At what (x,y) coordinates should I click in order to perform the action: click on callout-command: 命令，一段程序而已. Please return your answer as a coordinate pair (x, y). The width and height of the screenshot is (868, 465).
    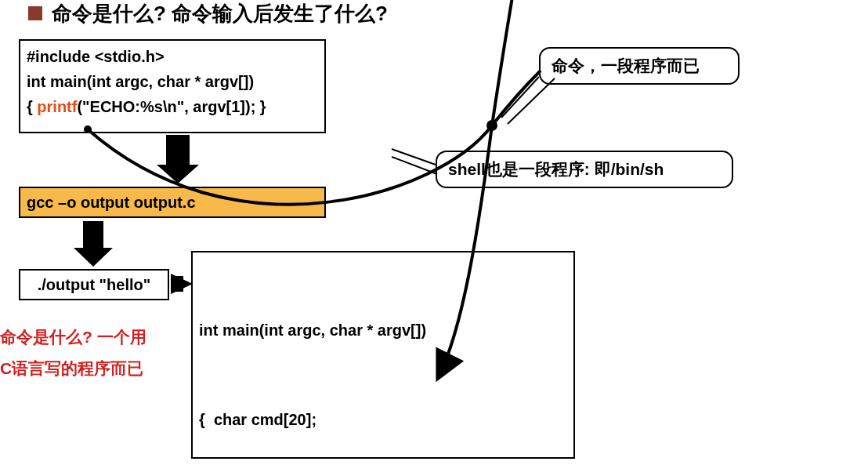
    Looking at the image, I should click on (639, 66).